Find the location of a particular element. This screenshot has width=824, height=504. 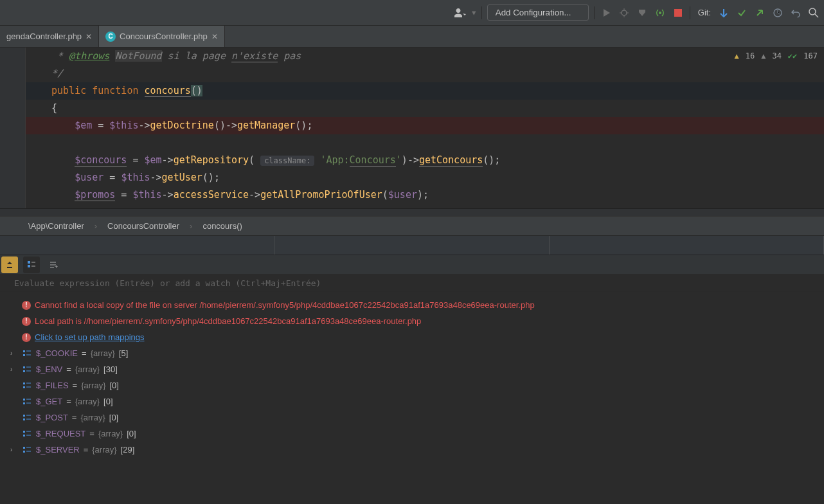

git-push-icon is located at coordinates (760, 13).